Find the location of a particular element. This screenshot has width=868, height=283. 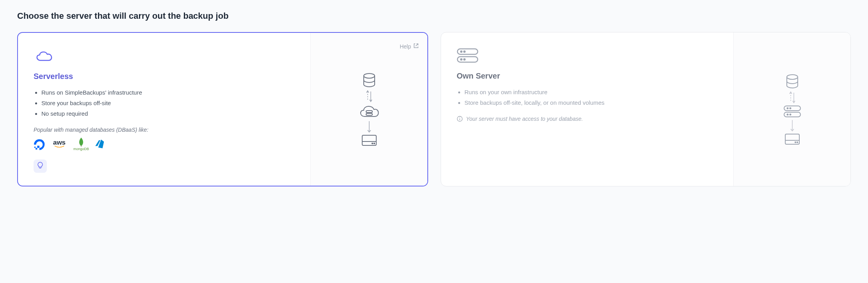

help-link: Help is located at coordinates (409, 46).